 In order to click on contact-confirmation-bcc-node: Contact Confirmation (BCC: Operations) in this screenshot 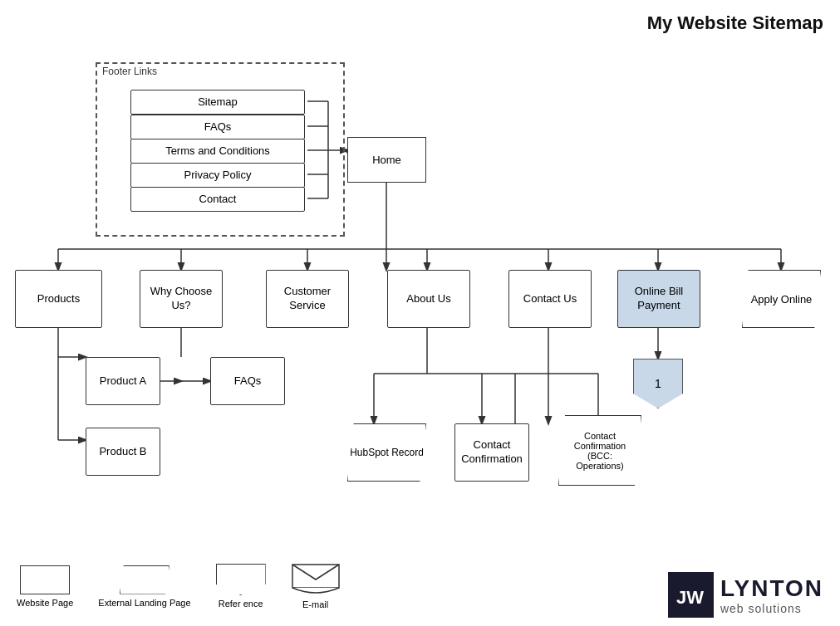, I will do `click(600, 450)`.